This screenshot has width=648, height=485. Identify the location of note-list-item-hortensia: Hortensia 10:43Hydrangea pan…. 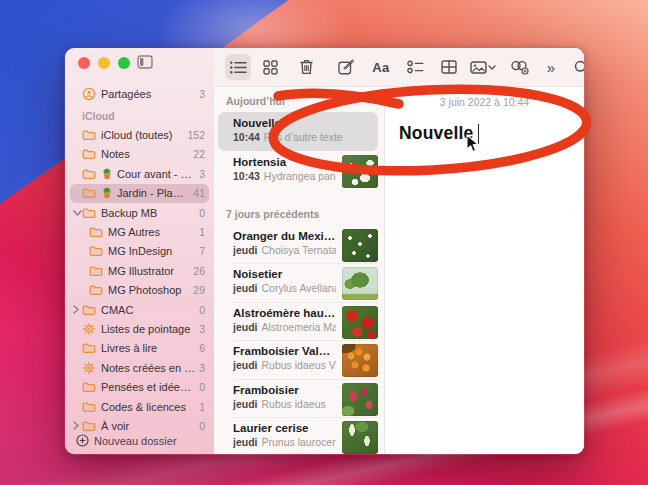
(299, 170).